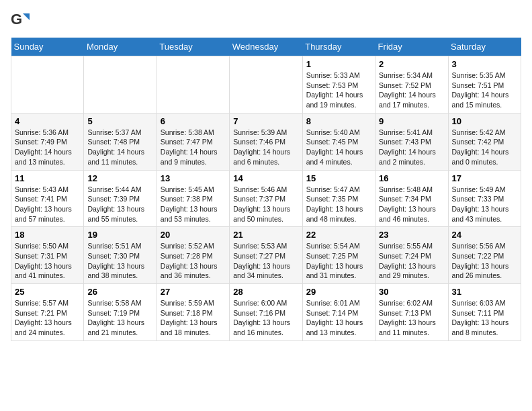 This screenshot has width=532, height=411. Describe the element at coordinates (266, 85) in the screenshot. I see `calendar-week-row: 1Sunrise: 5:33 AMSunset: 7:53 PMDaylight…` at that location.